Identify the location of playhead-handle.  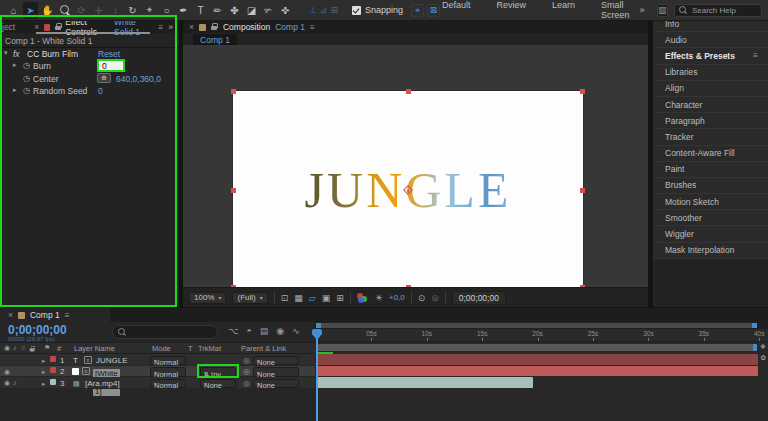
(317, 334).